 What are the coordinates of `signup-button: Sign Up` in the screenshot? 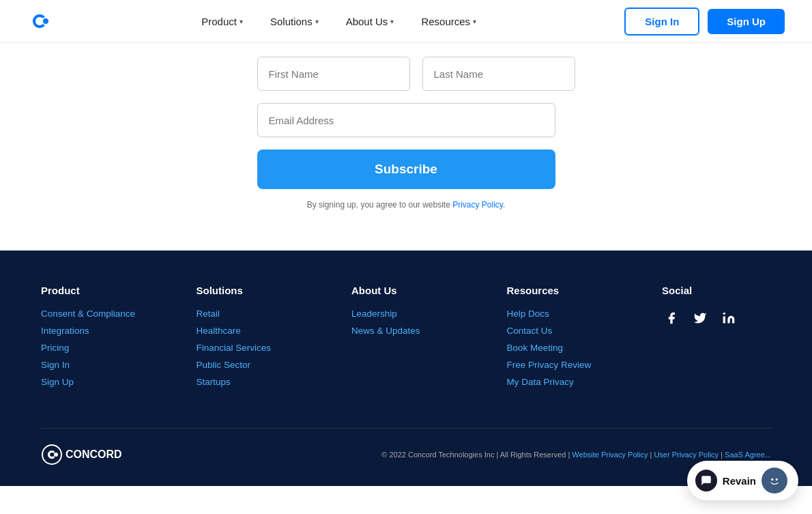 It's located at (746, 22).